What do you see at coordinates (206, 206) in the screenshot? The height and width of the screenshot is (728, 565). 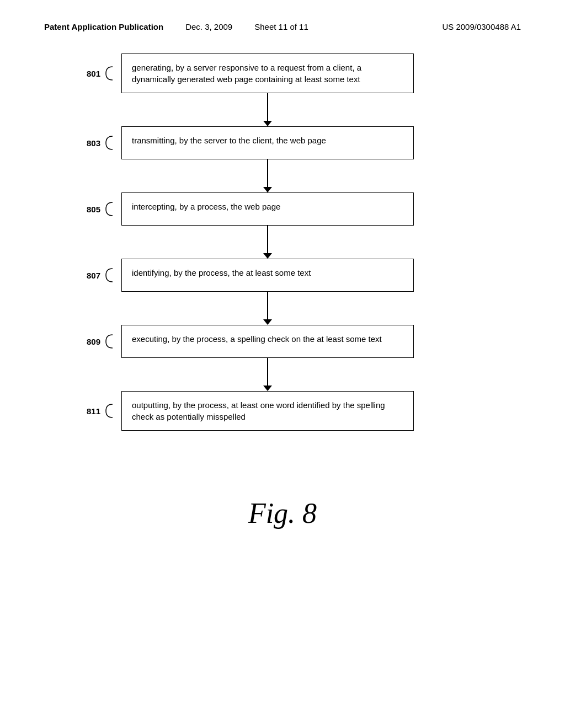 I see `step-text-805: intercepting, by a process, the web page` at bounding box center [206, 206].